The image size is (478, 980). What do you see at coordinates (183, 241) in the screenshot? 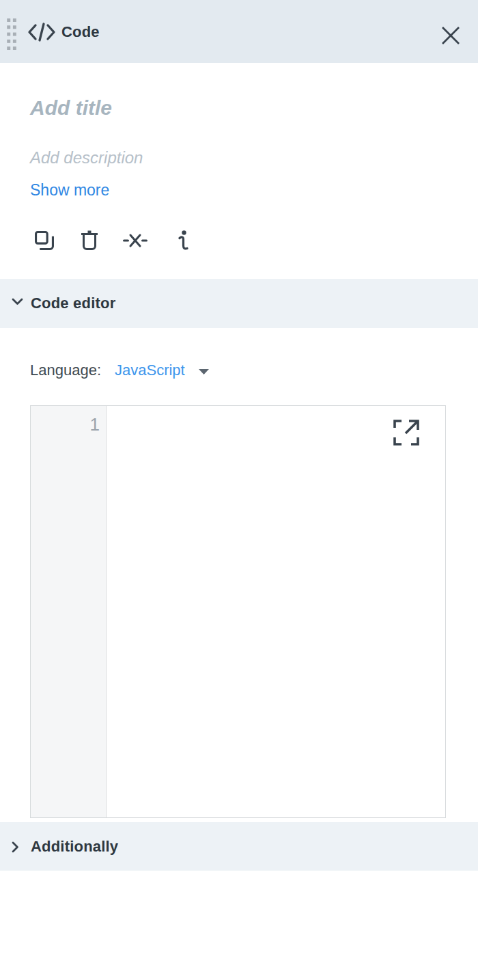
I see `info-icon` at bounding box center [183, 241].